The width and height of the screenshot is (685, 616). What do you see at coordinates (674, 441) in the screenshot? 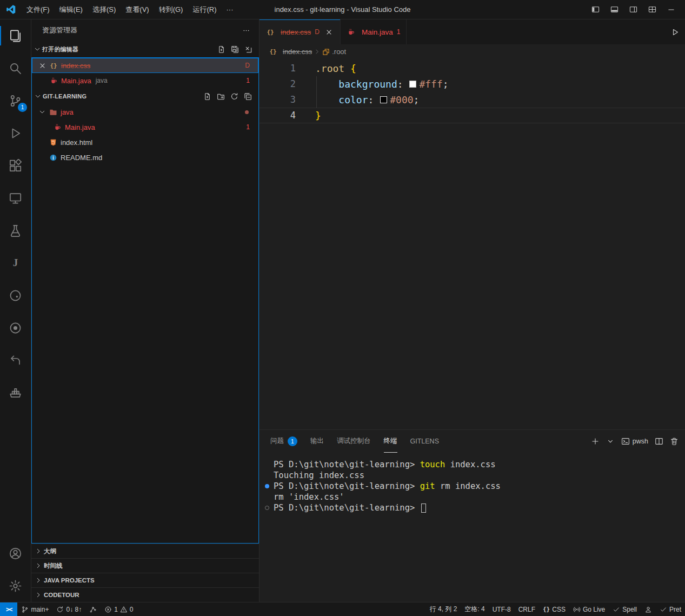
I see `kill-terminal-button` at bounding box center [674, 441].